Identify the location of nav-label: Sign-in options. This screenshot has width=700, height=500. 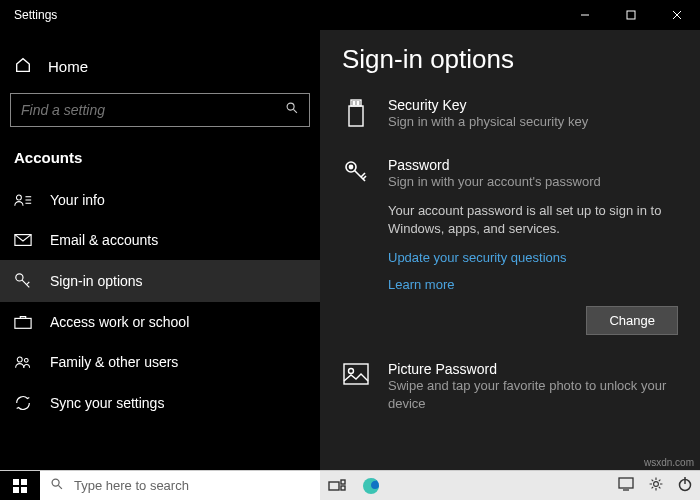
(96, 281).